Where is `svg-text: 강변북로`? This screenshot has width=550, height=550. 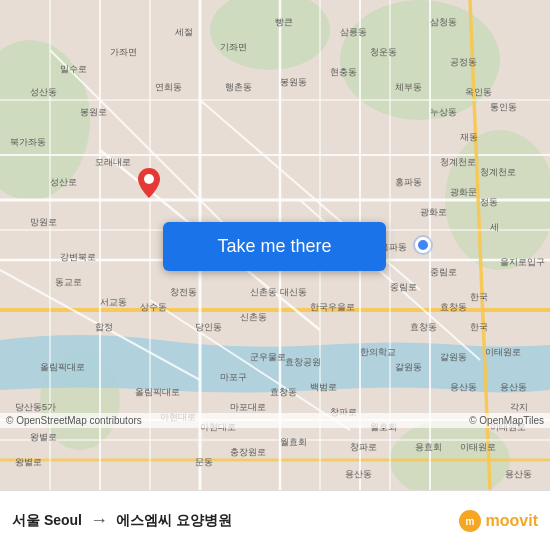
svg-text: 강변북로 is located at coordinates (78, 257).